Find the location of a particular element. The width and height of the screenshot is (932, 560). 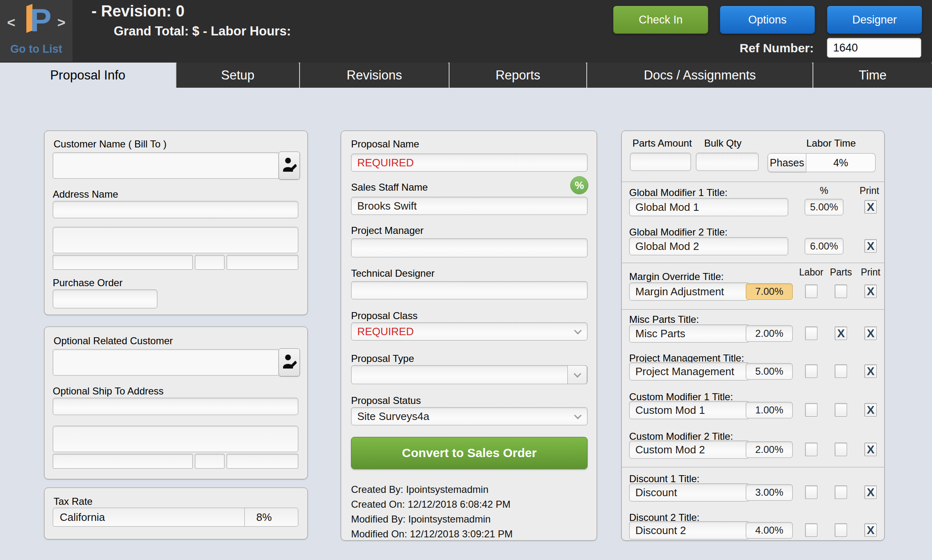

zip-input is located at coordinates (262, 262).